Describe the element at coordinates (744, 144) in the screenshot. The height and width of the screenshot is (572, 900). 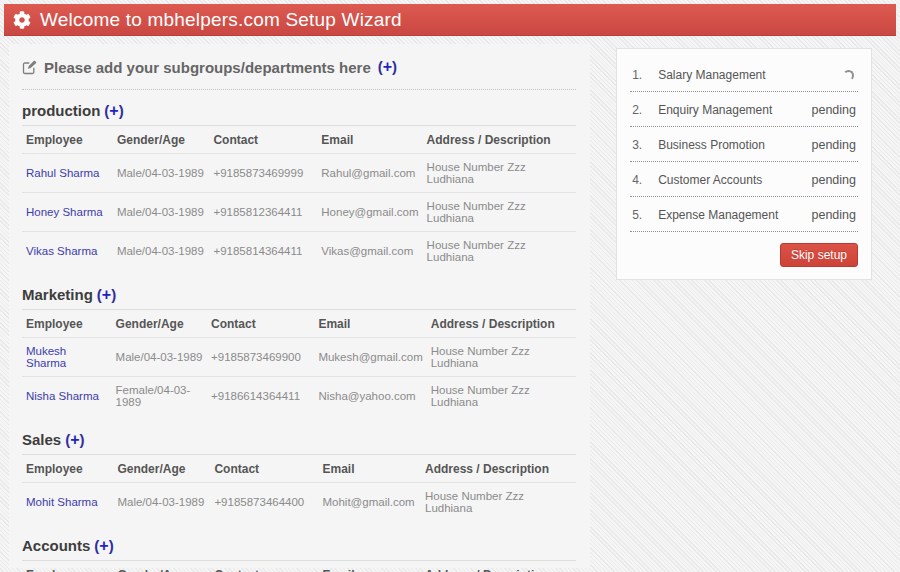
I see `step-item: 3.Business Promotionpending` at that location.